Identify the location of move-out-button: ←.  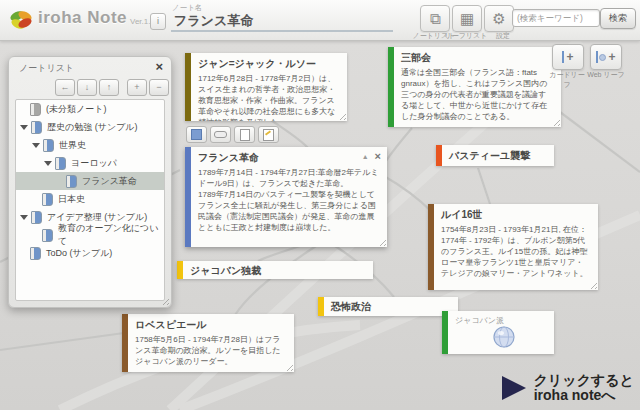
(65, 88).